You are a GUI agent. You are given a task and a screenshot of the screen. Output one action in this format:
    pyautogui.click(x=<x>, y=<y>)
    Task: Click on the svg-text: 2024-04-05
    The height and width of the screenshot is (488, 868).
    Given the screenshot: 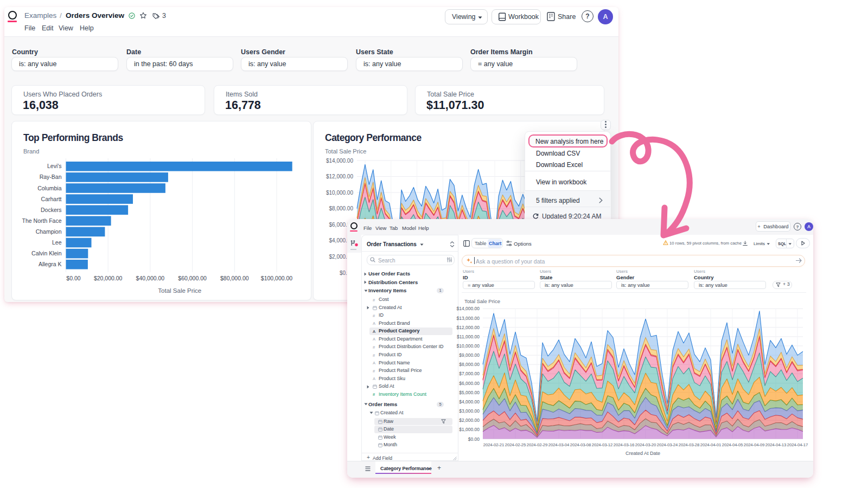 What is the action you would take?
    pyautogui.click(x=732, y=445)
    